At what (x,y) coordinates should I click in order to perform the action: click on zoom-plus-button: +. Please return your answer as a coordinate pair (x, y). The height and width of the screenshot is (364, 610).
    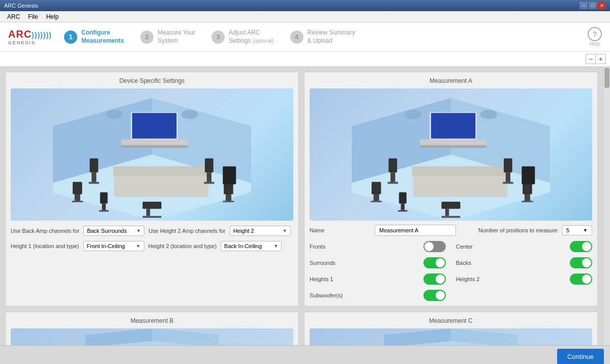
    Looking at the image, I should click on (601, 59).